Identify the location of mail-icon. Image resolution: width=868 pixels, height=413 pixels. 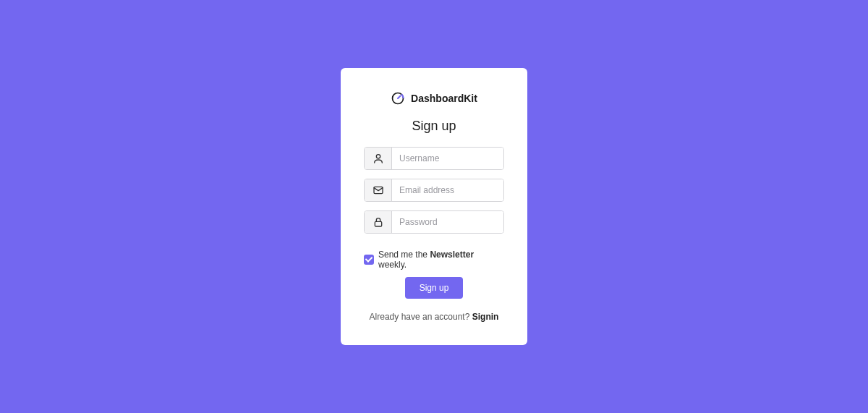
(378, 190).